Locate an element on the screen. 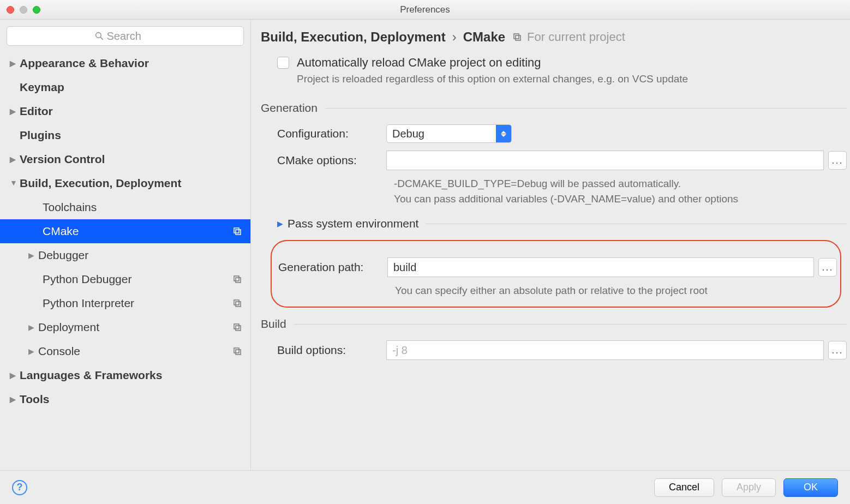  window-title: Preferences is located at coordinates (425, 10).